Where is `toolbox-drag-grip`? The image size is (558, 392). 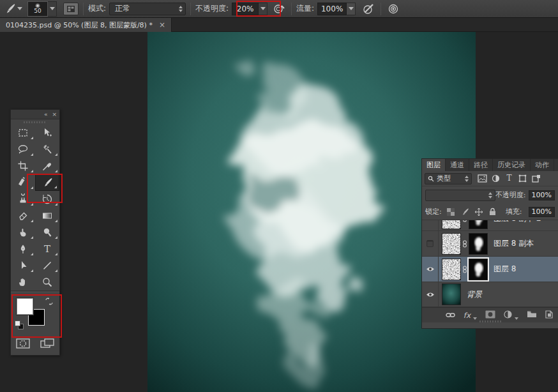 toolbox-drag-grip is located at coordinates (35, 122).